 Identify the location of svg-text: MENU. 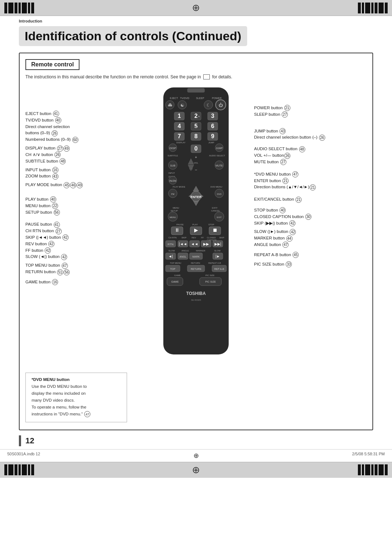
(173, 217).